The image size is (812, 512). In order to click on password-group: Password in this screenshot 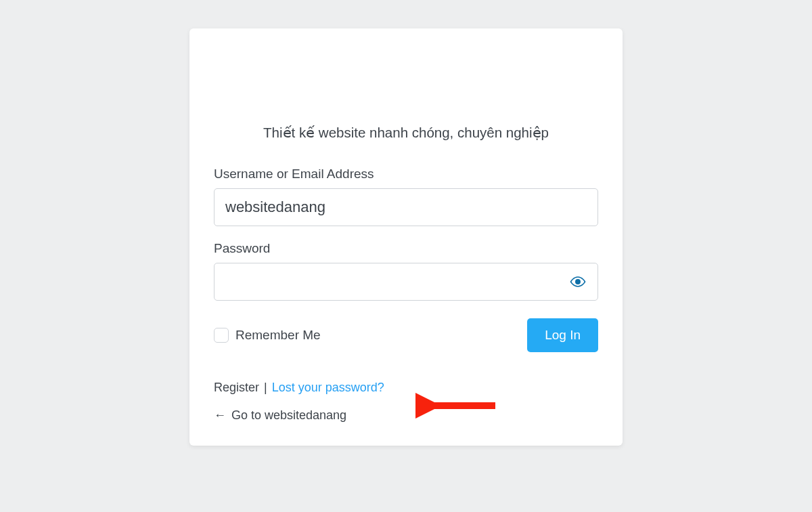, I will do `click(406, 271)`.